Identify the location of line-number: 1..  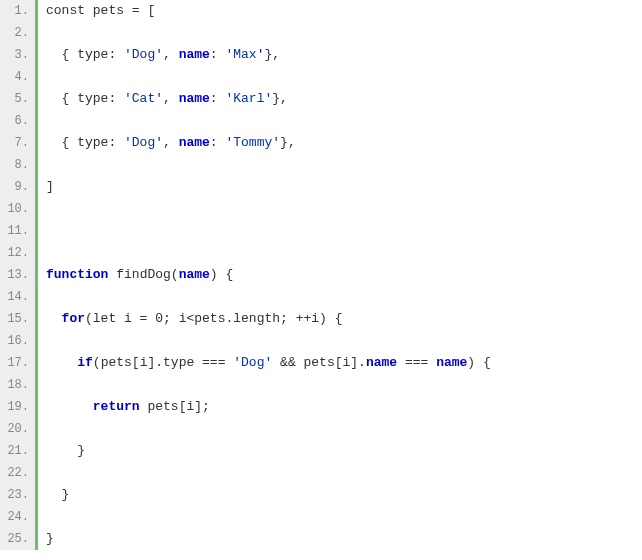
(18, 11).